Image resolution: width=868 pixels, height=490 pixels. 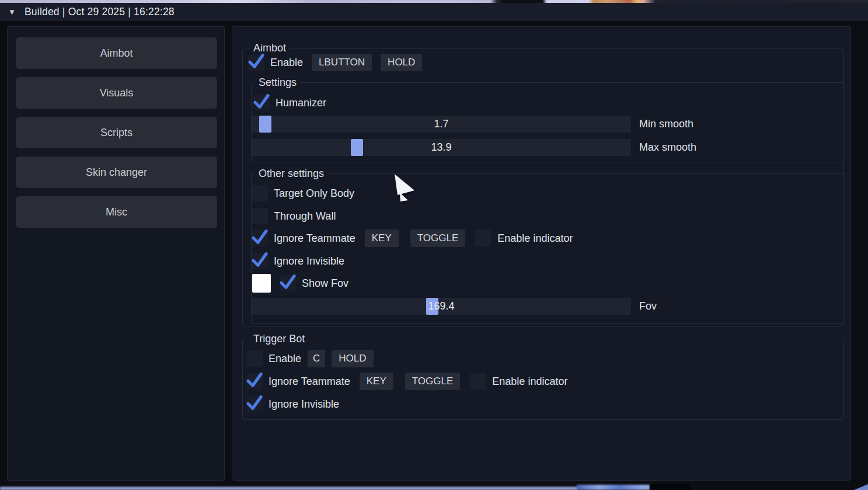 I want to click on ignore-teammate-mode-button: TOGGLE, so click(x=438, y=238).